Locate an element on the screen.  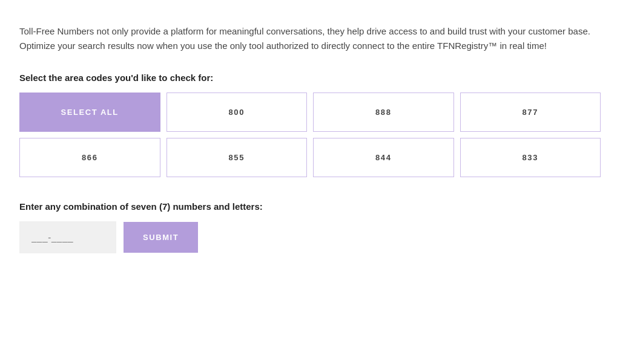
select-all-button: SELECT ALL is located at coordinates (90, 112).